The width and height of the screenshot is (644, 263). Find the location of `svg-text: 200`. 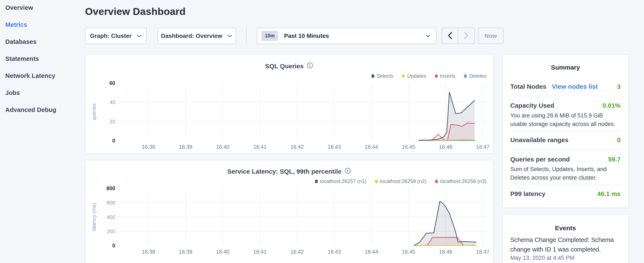

svg-text: 200 is located at coordinates (111, 231).